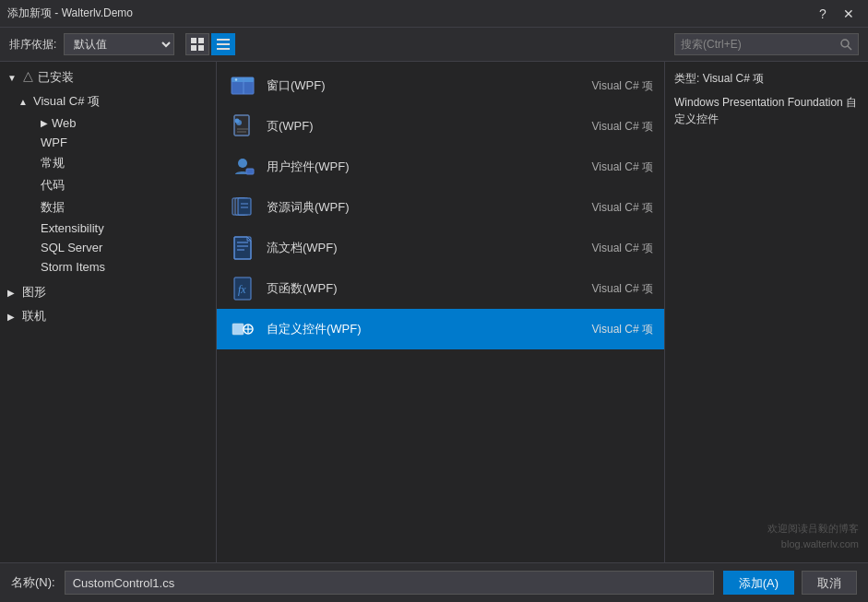 This screenshot has height=602, width=868. Describe the element at coordinates (389, 583) in the screenshot. I see `name-input` at that location.